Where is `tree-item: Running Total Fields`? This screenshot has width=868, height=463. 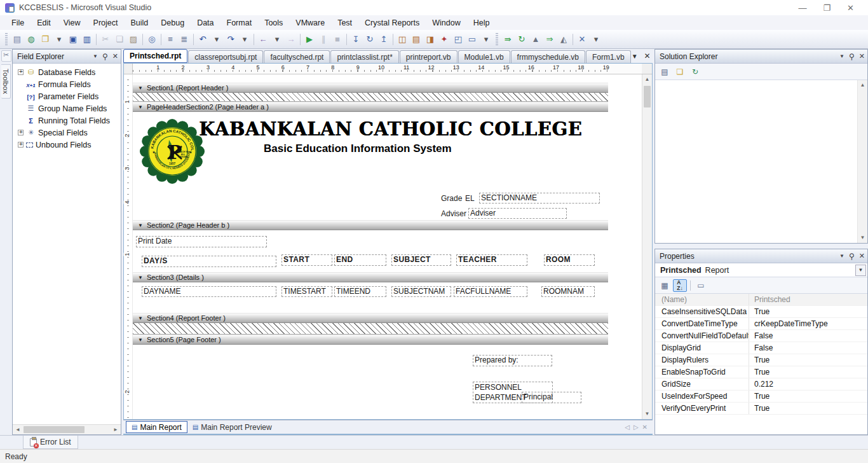 tree-item: Running Total Fields is located at coordinates (67, 121).